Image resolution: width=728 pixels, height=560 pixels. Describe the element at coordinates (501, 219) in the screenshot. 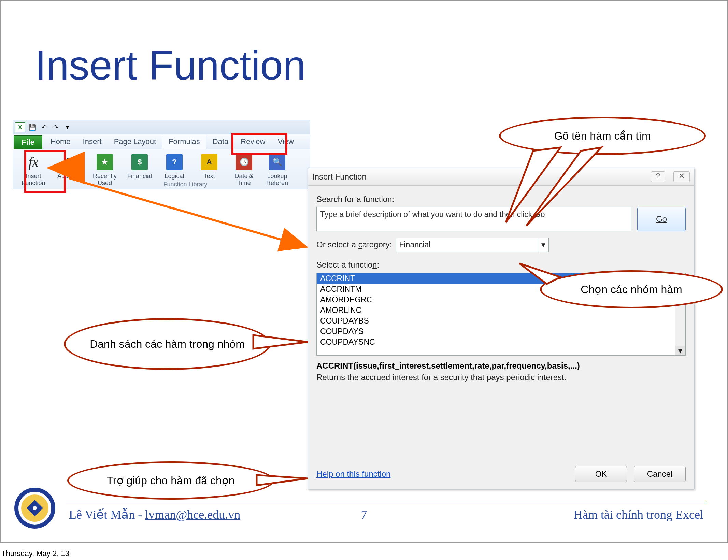

I see `search-row: Type a brief description of what you wan…` at that location.